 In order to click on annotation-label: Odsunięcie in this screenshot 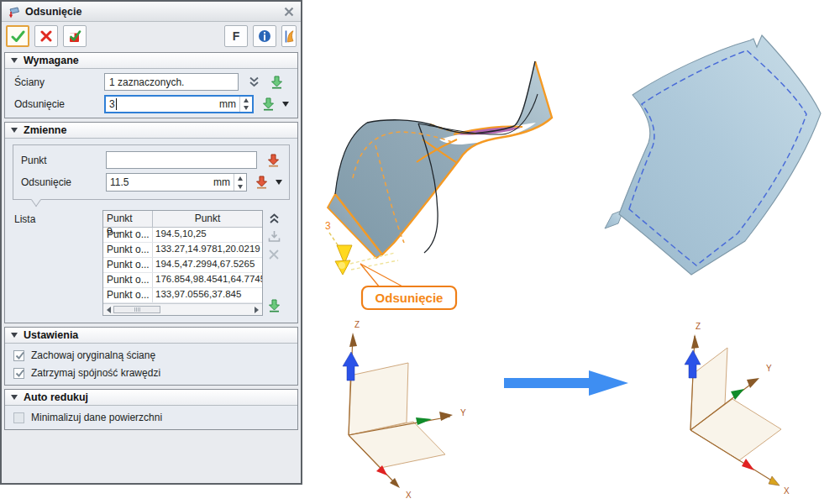, I will do `click(410, 297)`.